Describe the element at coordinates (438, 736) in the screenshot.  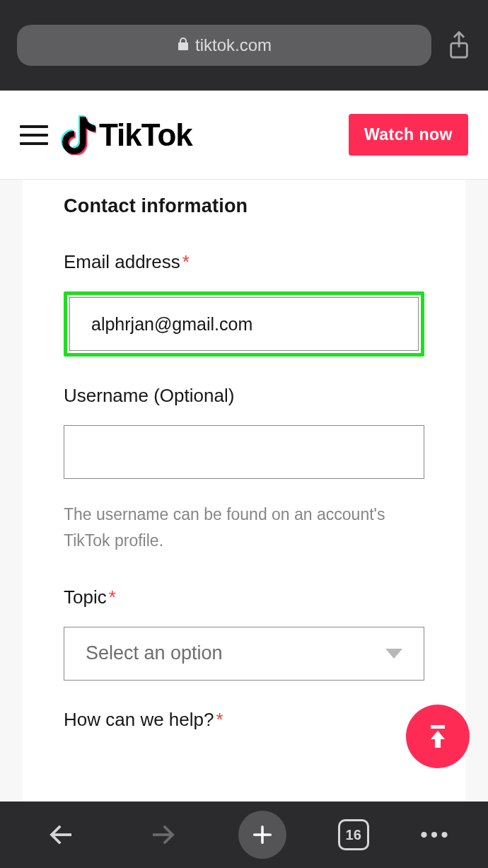
I see `arrow-top-icon` at that location.